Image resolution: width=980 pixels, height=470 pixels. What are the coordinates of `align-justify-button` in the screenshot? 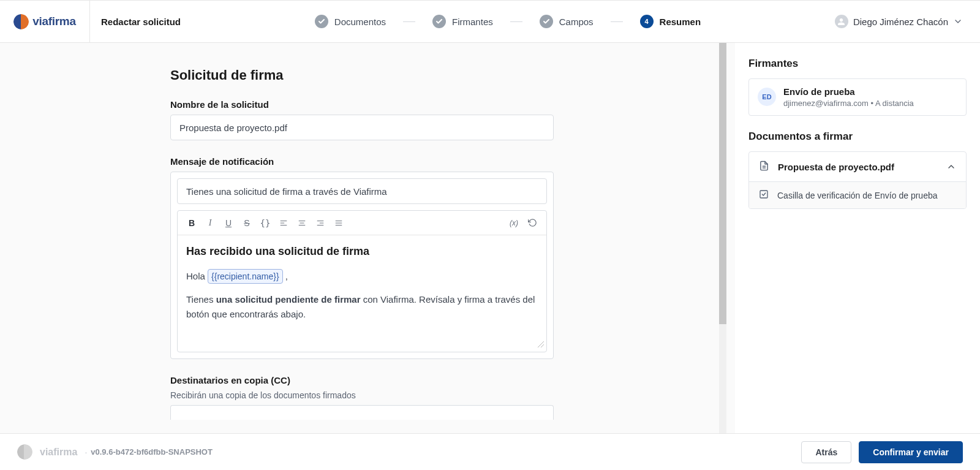 It's located at (339, 223).